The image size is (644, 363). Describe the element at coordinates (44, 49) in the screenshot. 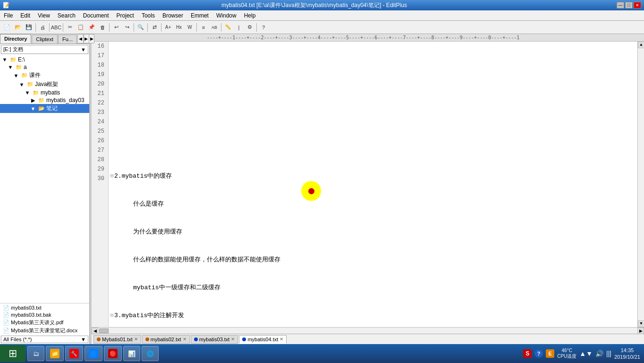

I see `drive-dropdown: [E:] 文档 ▼` at that location.